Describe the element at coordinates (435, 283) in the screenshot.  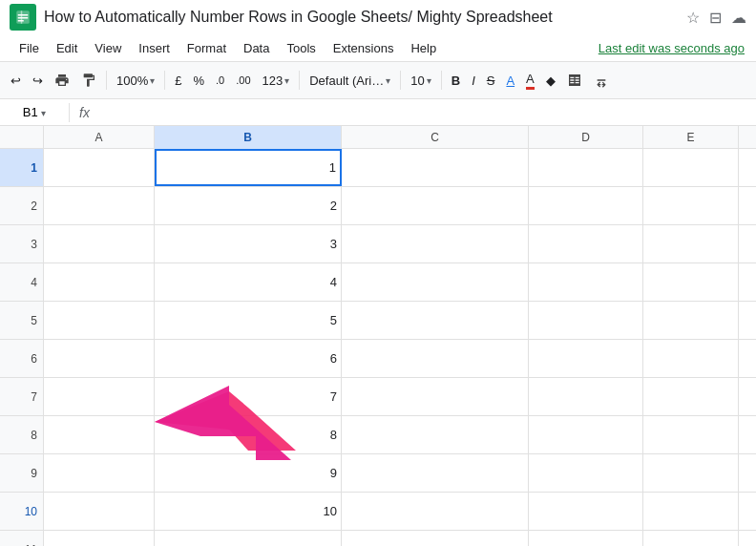
I see `cell-c4` at that location.